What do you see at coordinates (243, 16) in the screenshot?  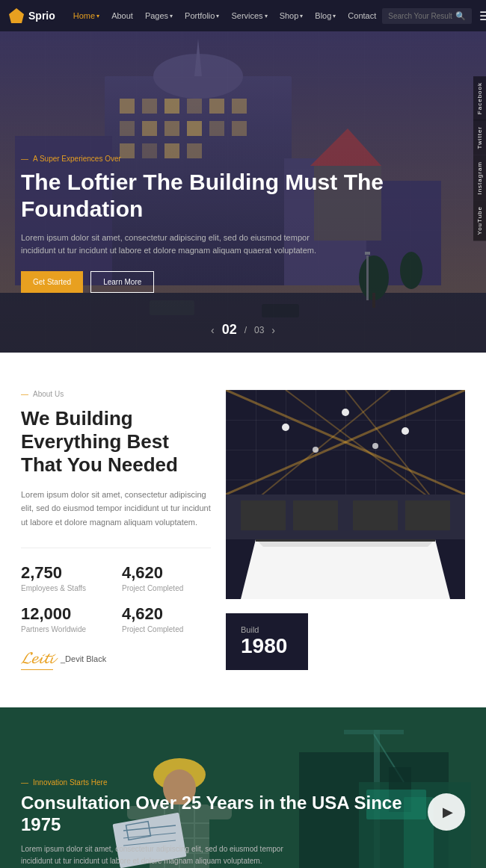 I see `navbar: Sprio Home ▾ About Pages ▾ Portfolio ▾ S…` at bounding box center [243, 16].